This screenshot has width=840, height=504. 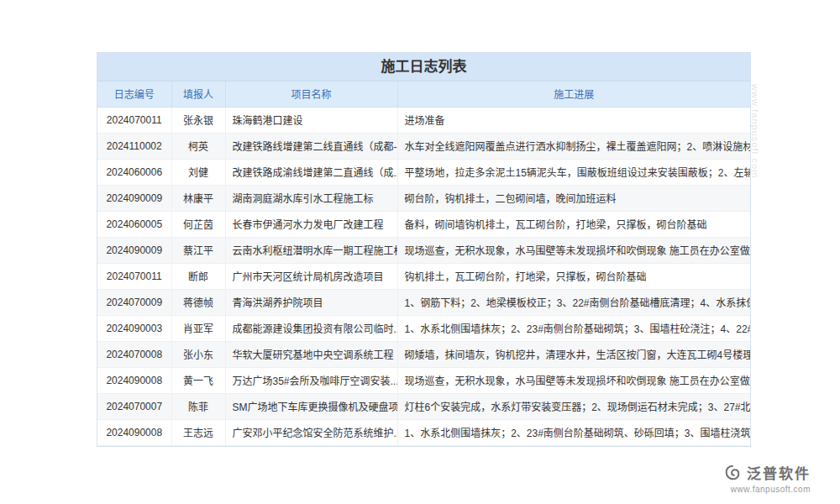 I want to click on cell-id: 2024070009, so click(x=134, y=302).